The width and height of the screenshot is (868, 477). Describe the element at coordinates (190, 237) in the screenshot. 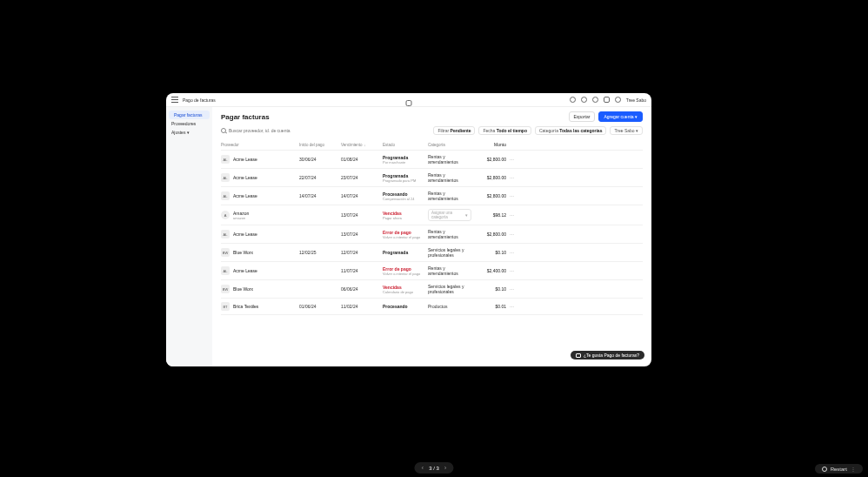

I see `sidebar: Pagar facturas Proveedores Ajustes ▾` at that location.